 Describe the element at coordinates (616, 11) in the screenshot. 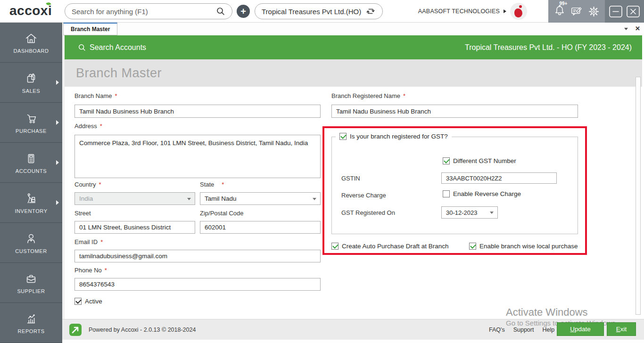

I see `minimize-button` at that location.